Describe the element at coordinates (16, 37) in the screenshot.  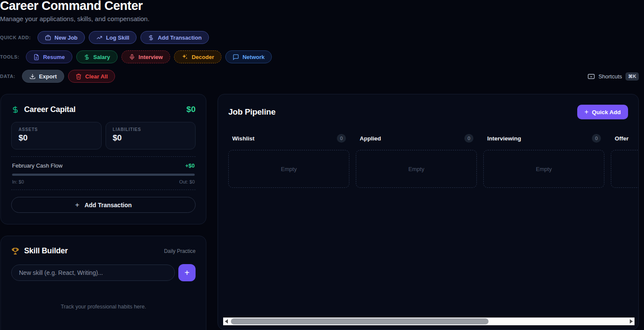
I see `quick-add-label: QUICK ADD:` at that location.